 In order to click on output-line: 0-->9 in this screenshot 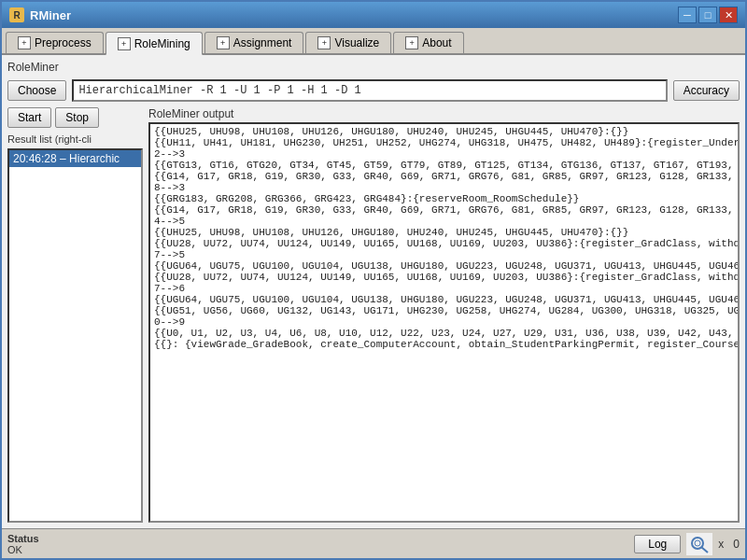, I will do `click(444, 322)`.